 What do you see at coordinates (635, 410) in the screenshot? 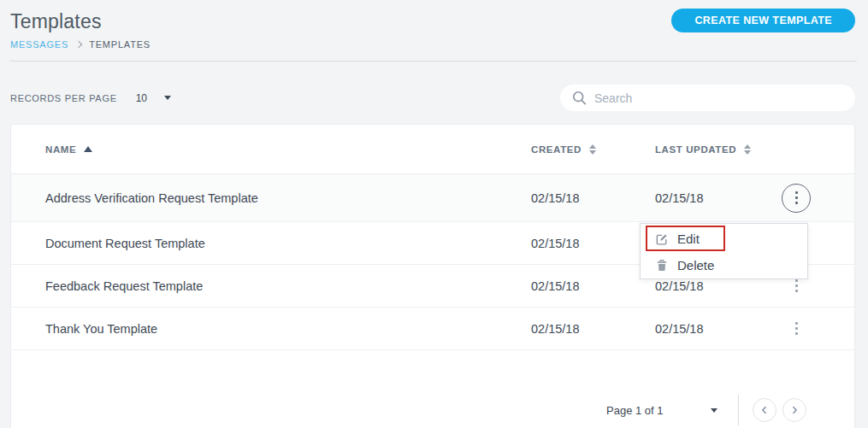
I see `page-select-label: Page 1 of 1` at bounding box center [635, 410].